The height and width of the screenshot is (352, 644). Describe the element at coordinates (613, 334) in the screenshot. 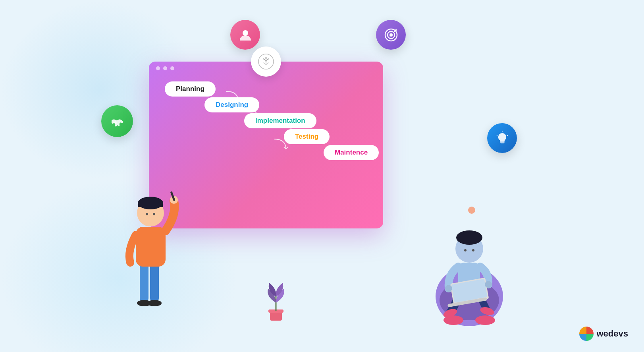

I see `wedevs-brand-name: wedevs` at that location.